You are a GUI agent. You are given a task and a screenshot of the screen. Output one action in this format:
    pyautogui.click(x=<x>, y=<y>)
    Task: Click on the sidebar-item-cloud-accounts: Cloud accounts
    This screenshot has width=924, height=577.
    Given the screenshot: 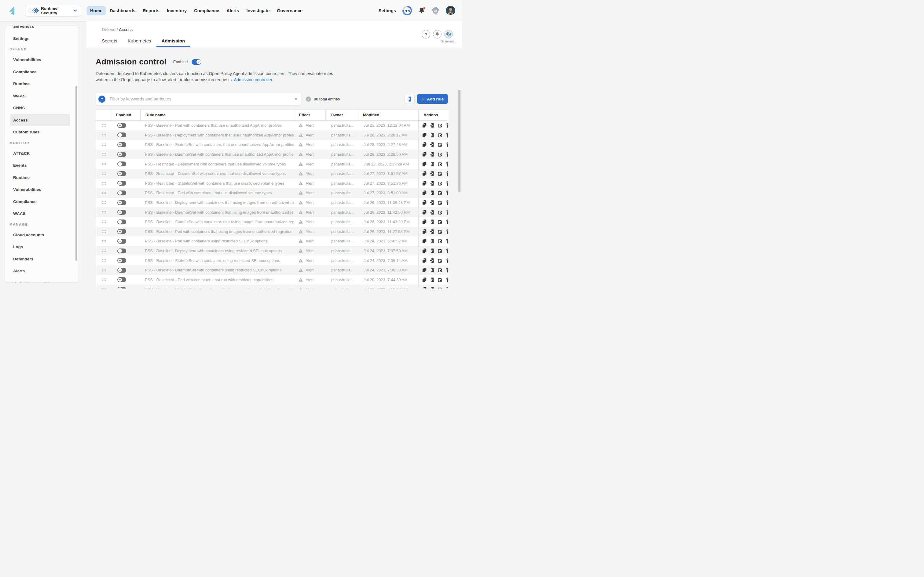 What is the action you would take?
    pyautogui.click(x=42, y=235)
    